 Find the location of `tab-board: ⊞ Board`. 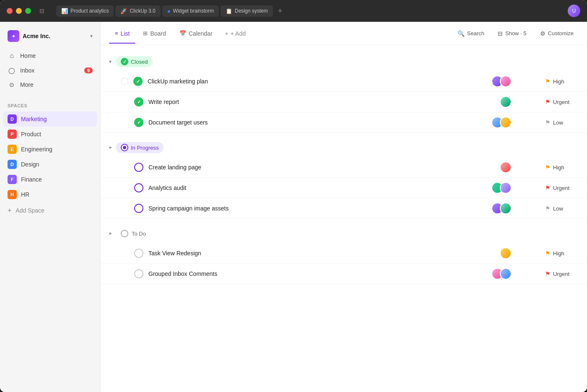

tab-board: ⊞ Board is located at coordinates (154, 34).